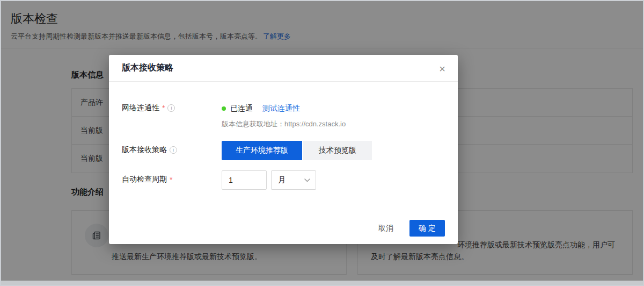 The width and height of the screenshot is (644, 286). Describe the element at coordinates (224, 109) in the screenshot. I see `status-dot` at that location.